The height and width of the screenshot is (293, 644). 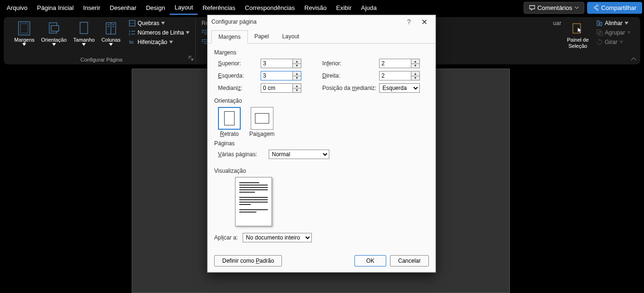 I want to click on orientation-landscape: Paisagem, so click(x=262, y=122).